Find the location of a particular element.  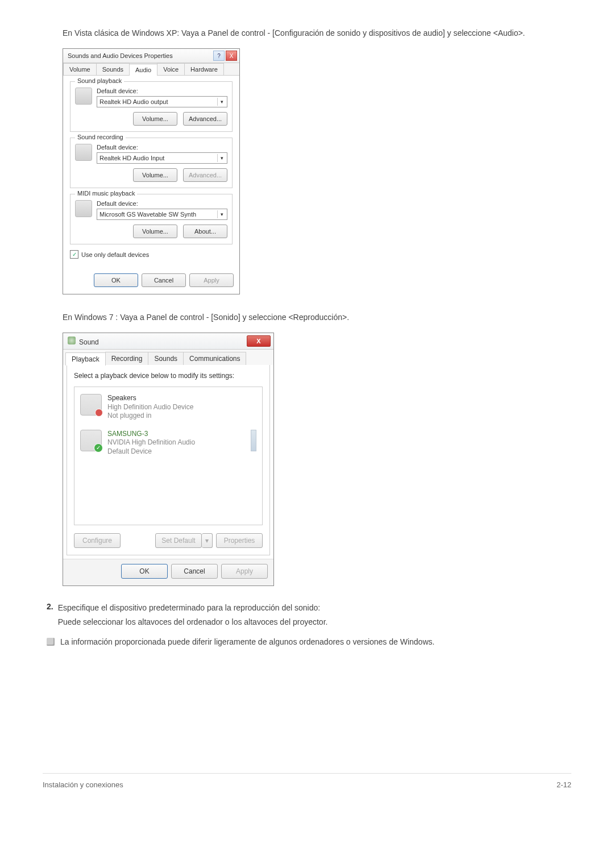

legend-recording: Sound recording is located at coordinates (100, 137).